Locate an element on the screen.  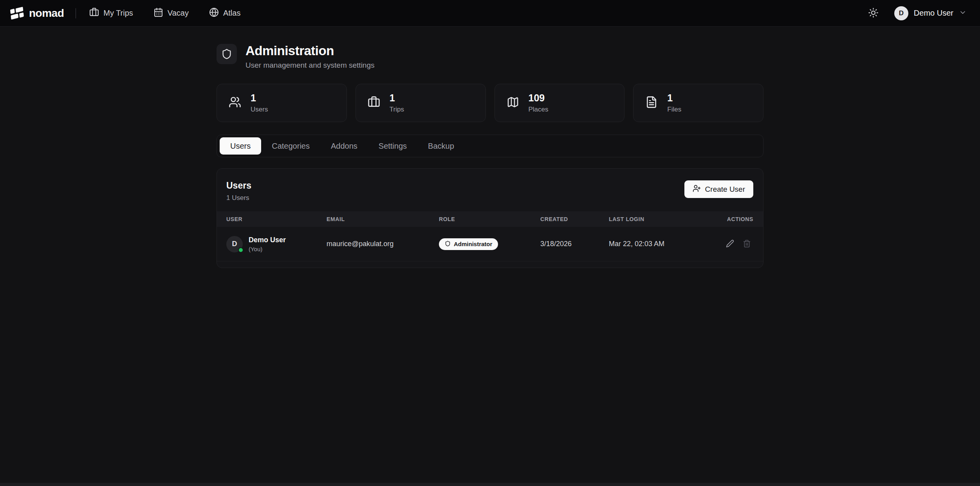
nomad-logo-mark-icon is located at coordinates (18, 13).